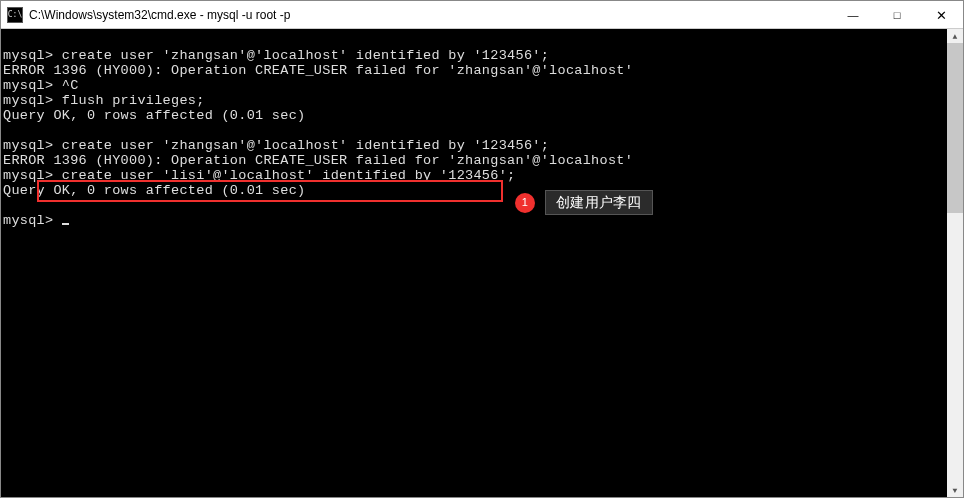 The image size is (964, 500). I want to click on close-button: ✕, so click(941, 15).